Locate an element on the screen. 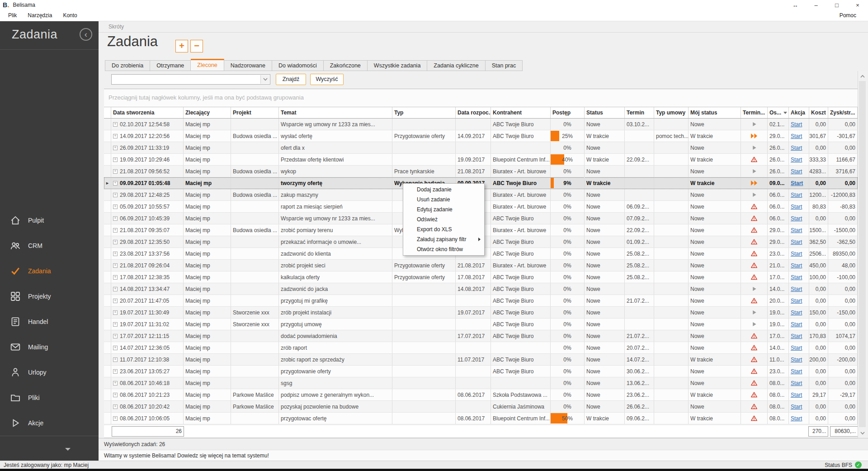  context-menu-item-export-do-xls: Export do XLS is located at coordinates (444, 229).